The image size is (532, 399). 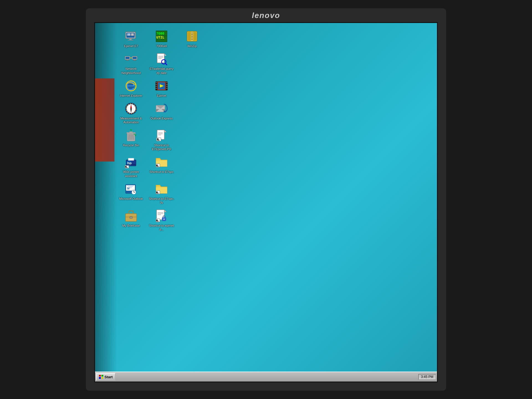 What do you see at coordinates (162, 64) in the screenshot?
I see `icon-e7waferdat: E7waferdat query dy date` at bounding box center [162, 64].